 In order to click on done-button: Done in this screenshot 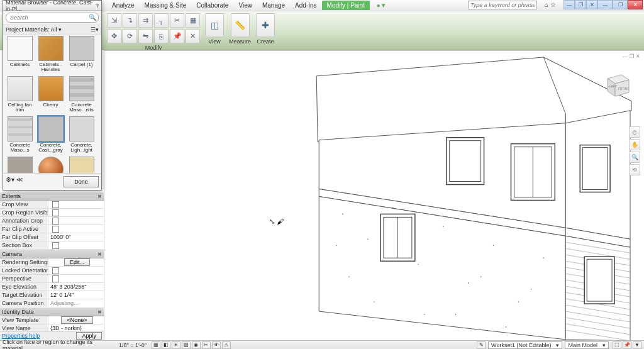, I will do `click(81, 182)`.